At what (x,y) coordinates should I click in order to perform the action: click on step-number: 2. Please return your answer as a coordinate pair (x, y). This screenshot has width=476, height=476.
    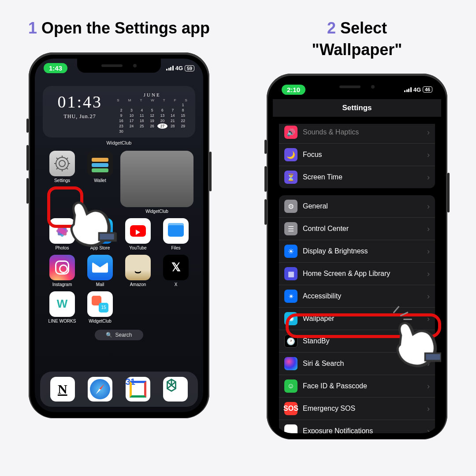
    Looking at the image, I should click on (331, 28).